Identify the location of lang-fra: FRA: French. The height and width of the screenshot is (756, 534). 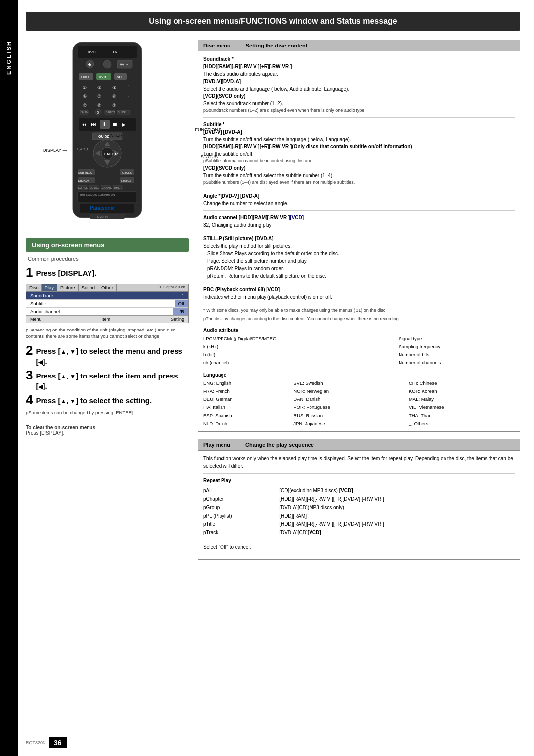
(246, 391).